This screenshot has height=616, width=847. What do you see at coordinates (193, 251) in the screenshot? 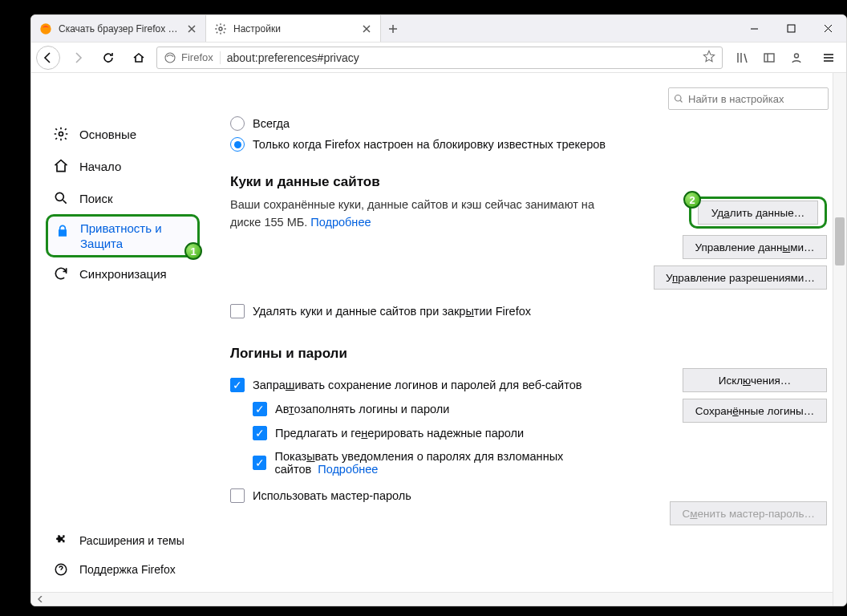
I see `callout-badge-1: 1` at bounding box center [193, 251].